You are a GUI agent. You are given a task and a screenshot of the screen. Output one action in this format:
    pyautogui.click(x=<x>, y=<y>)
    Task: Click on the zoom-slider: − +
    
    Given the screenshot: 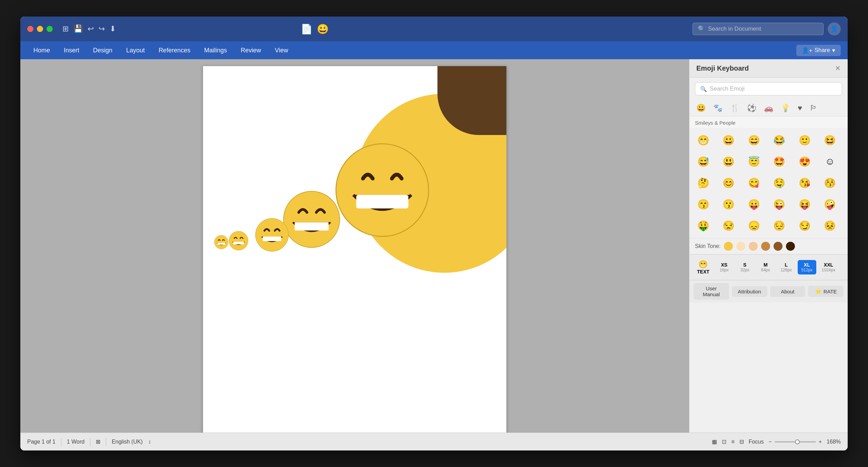 What is the action you would take?
    pyautogui.click(x=795, y=442)
    